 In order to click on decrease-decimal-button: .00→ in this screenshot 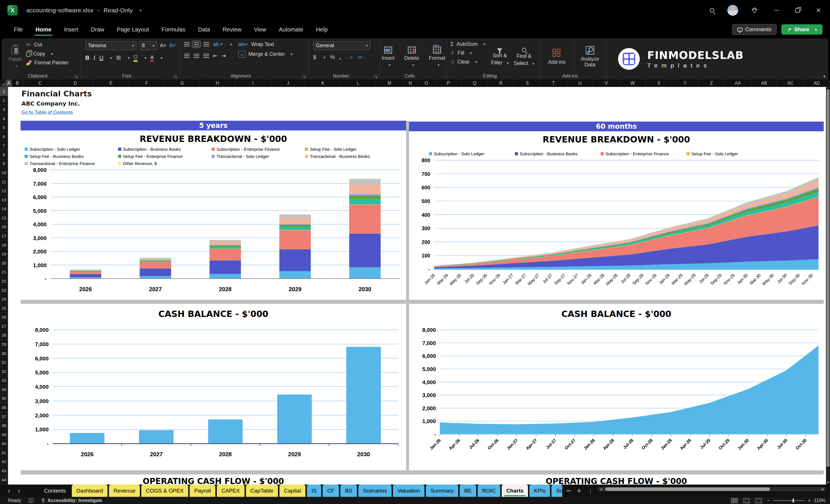, I will do `click(361, 57)`.